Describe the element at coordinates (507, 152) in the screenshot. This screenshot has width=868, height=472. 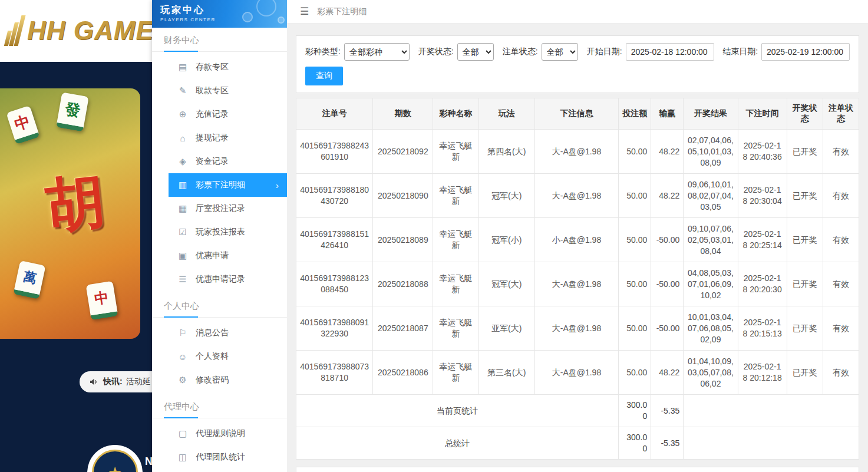
I see `table-cell: 第四名(大)` at that location.